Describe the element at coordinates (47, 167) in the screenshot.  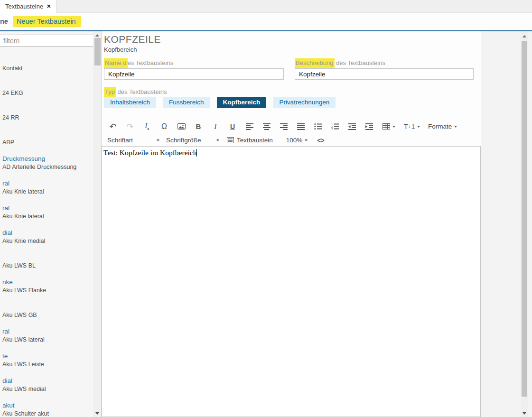
I see `list-item: Druckmessung AD Arterielle Druckmessung` at that location.